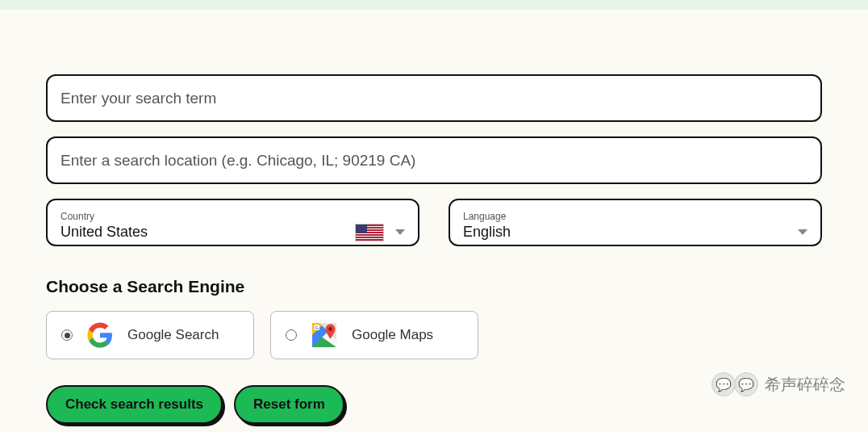  Describe the element at coordinates (487, 233) in the screenshot. I see `language-value: English` at that location.